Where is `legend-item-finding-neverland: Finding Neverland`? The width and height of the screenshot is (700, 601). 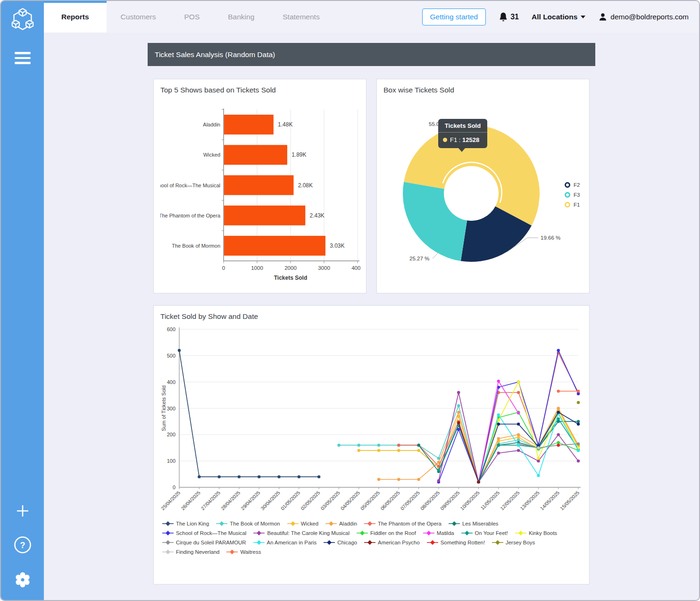
legend-item-finding-neverland: Finding Neverland is located at coordinates (191, 552).